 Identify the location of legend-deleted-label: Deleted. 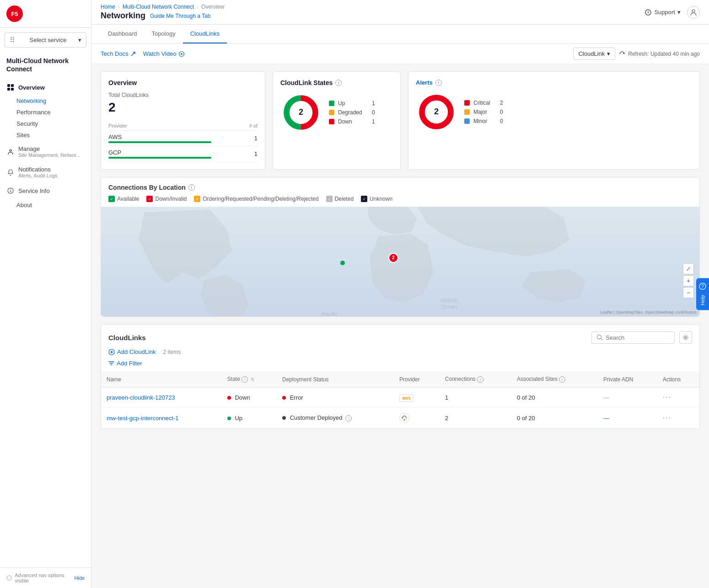
(344, 199).